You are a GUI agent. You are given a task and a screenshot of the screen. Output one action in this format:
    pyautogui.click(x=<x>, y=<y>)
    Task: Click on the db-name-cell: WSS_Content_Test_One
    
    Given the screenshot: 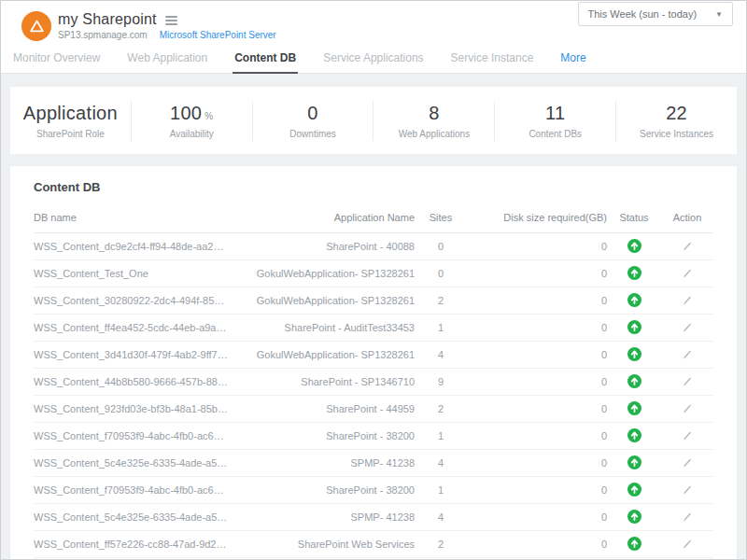 What is the action you would take?
    pyautogui.click(x=131, y=274)
    